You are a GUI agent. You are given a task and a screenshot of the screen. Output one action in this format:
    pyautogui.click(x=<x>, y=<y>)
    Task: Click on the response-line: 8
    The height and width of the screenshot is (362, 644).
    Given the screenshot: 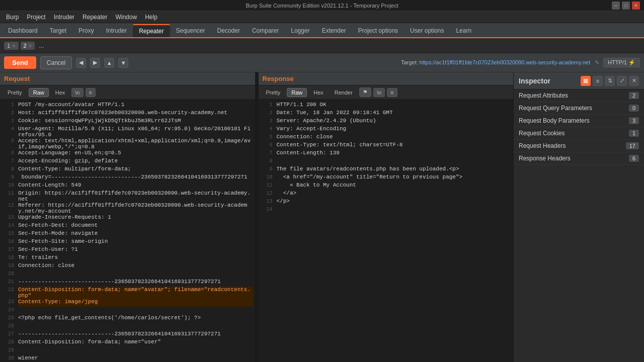 What is the action you would take?
    pyautogui.click(x=386, y=162)
    